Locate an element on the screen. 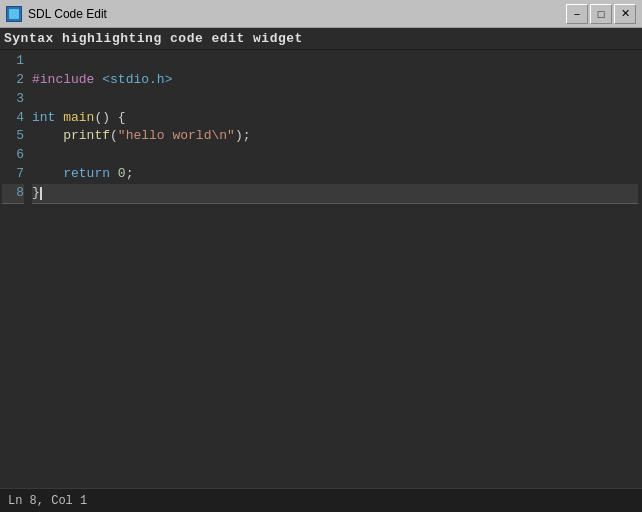  line-num-4: 4 is located at coordinates (13, 118).